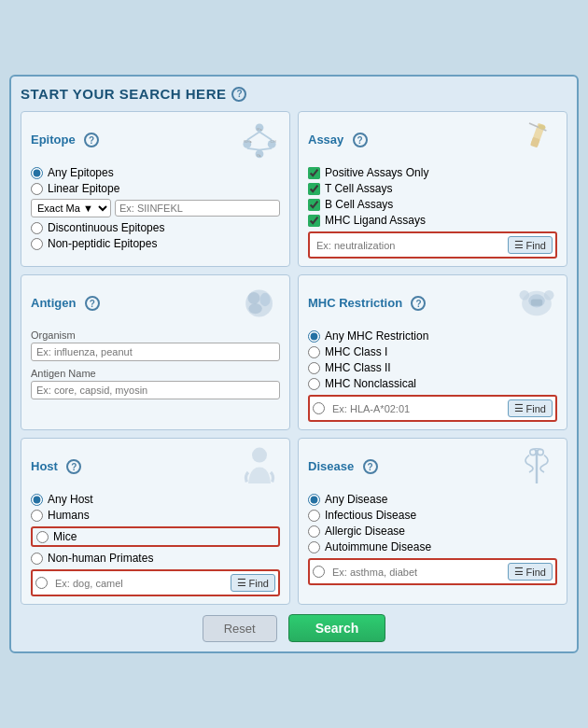 This screenshot has width=588, height=728. What do you see at coordinates (416, 572) in the screenshot?
I see `disease-find-input` at bounding box center [416, 572].